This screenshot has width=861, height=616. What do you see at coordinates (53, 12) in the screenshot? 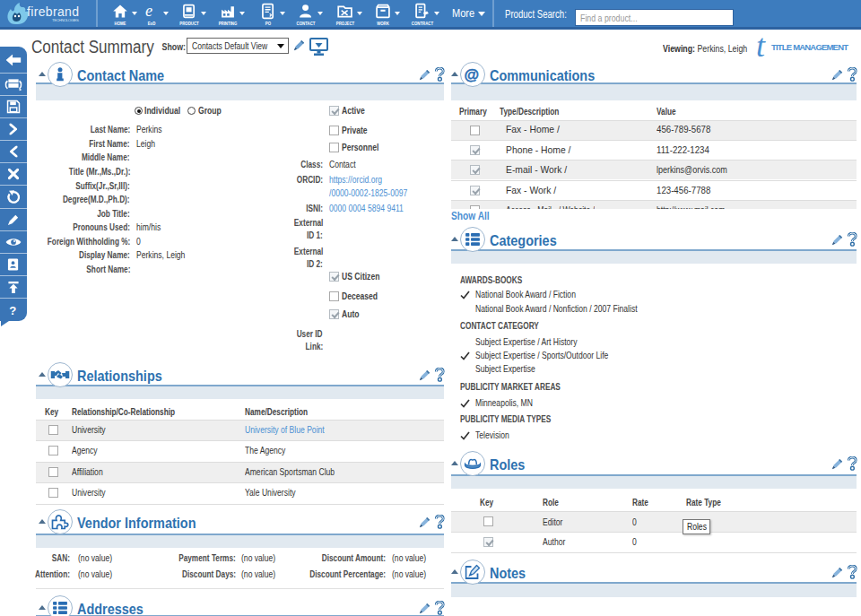
I see `svg-text: firebrand` at bounding box center [53, 12].